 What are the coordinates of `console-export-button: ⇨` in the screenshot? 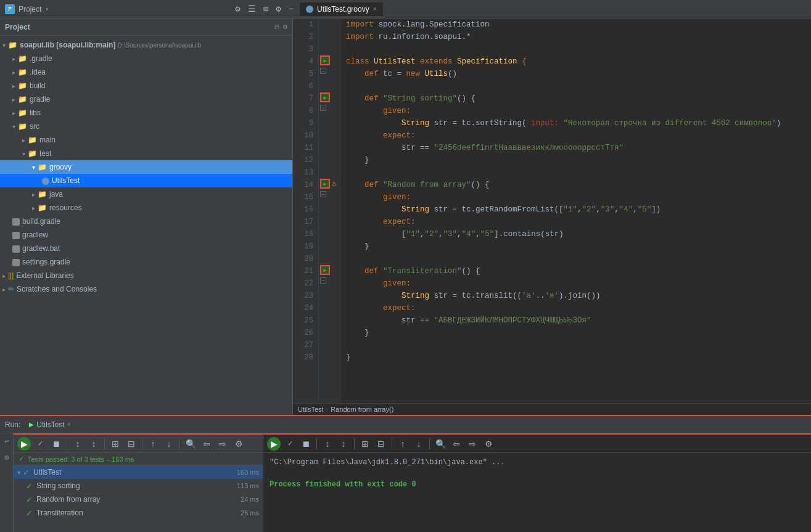 It's located at (472, 444).